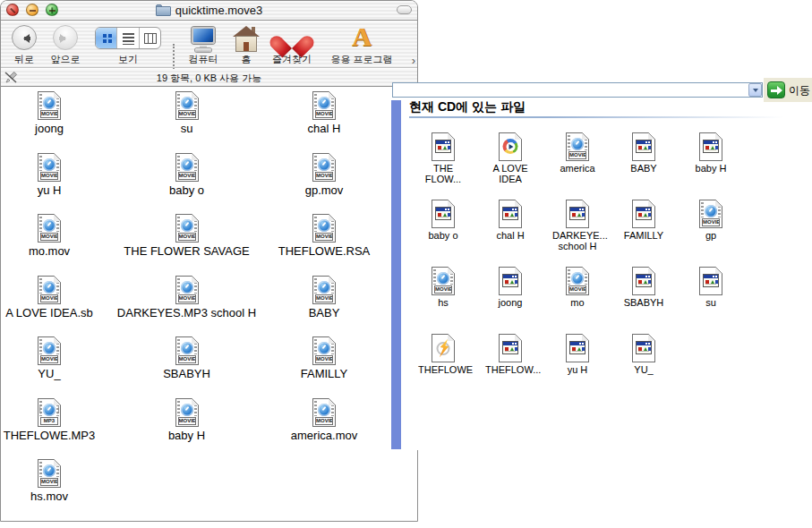 The height and width of the screenshot is (528, 812). What do you see at coordinates (362, 59) in the screenshot?
I see `applications-label: 응용 프로그램` at bounding box center [362, 59].